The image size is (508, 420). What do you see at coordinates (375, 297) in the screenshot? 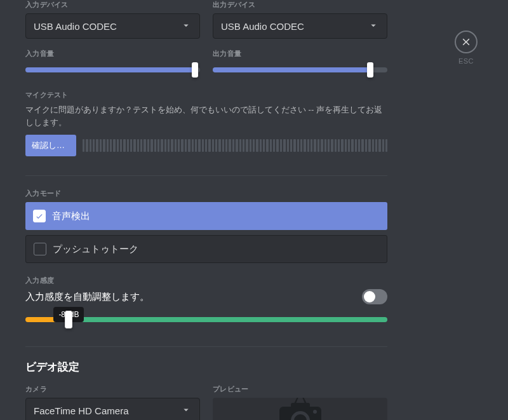
I see `auto-sensitivity-toggle` at bounding box center [375, 297].